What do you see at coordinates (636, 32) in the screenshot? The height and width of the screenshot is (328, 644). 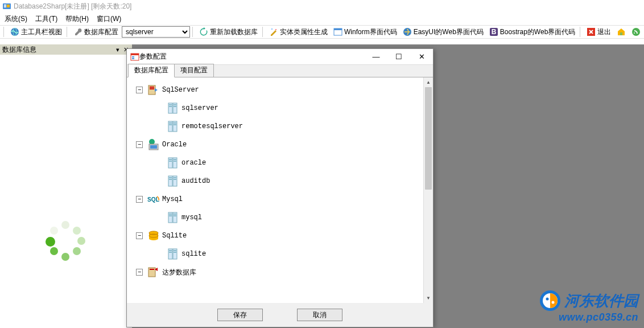 I see `tb-rss` at bounding box center [636, 32].